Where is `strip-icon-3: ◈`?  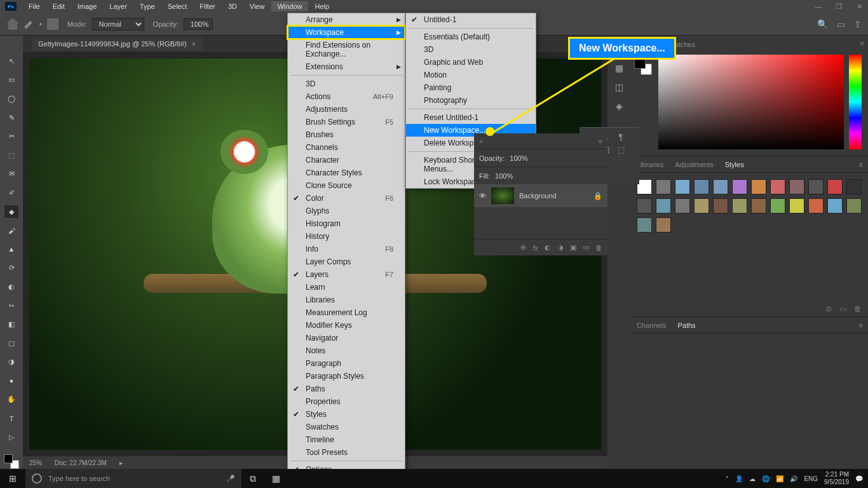 strip-icon-3: ◈ is located at coordinates (619, 106).